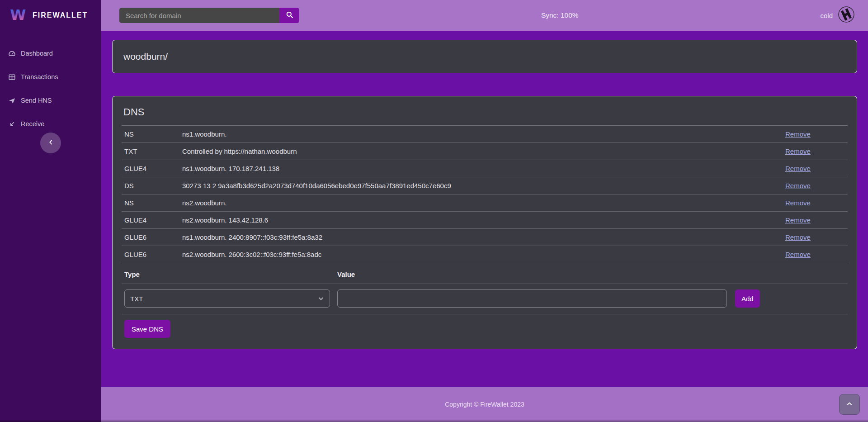 Image resolution: width=868 pixels, height=422 pixels. Describe the element at coordinates (199, 15) in the screenshot. I see `search-input` at that location.